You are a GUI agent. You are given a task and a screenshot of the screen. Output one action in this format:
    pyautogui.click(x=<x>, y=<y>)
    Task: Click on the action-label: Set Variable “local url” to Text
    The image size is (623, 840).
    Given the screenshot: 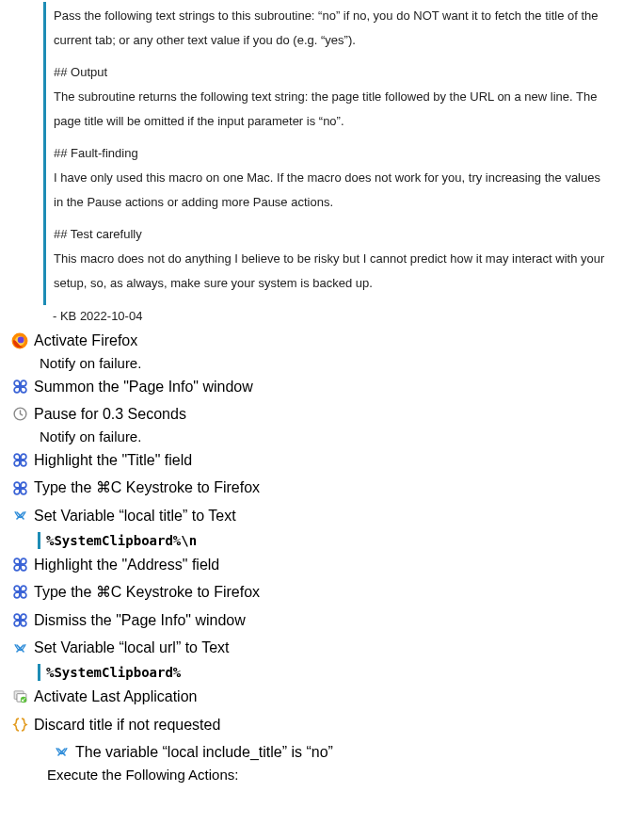 What is the action you would take?
    pyautogui.click(x=132, y=648)
    